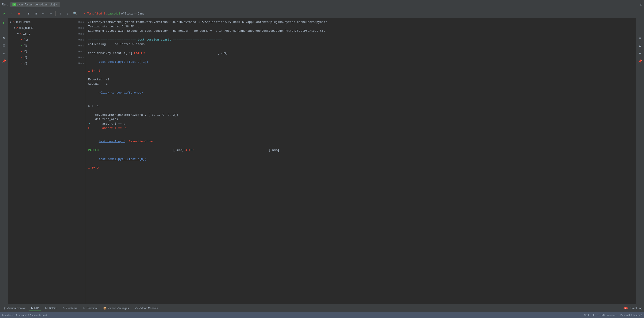 Image resolution: width=644 pixels, height=318 pixels. Describe the element at coordinates (640, 38) in the screenshot. I see `right-icon-menu: ≡` at that location.